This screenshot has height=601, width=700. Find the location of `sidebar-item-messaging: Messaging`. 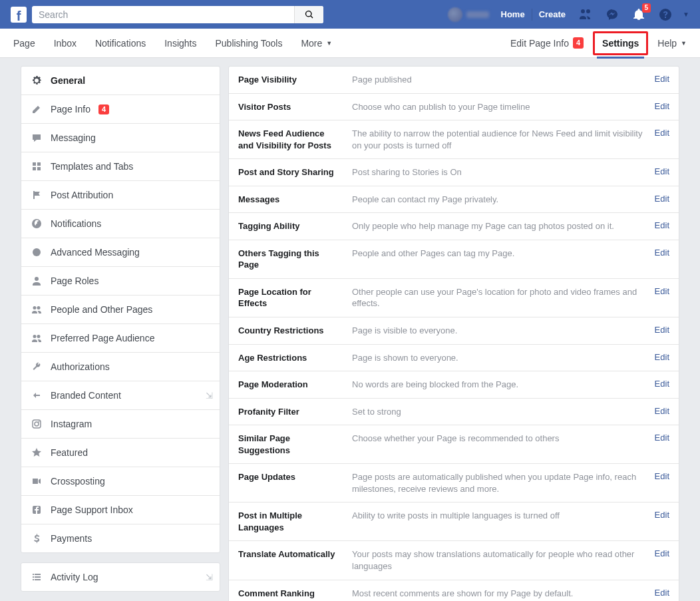

sidebar-item-messaging: Messaging is located at coordinates (120, 137).